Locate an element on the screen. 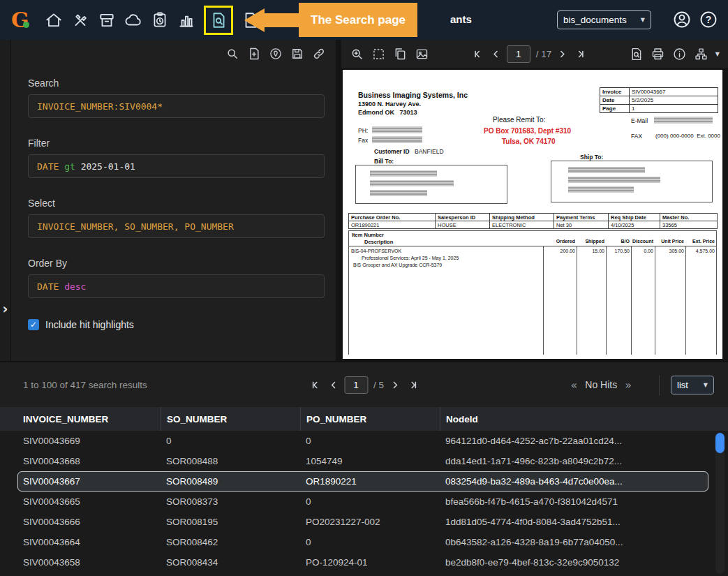 The width and height of the screenshot is (728, 576). tools-icon is located at coordinates (80, 20).